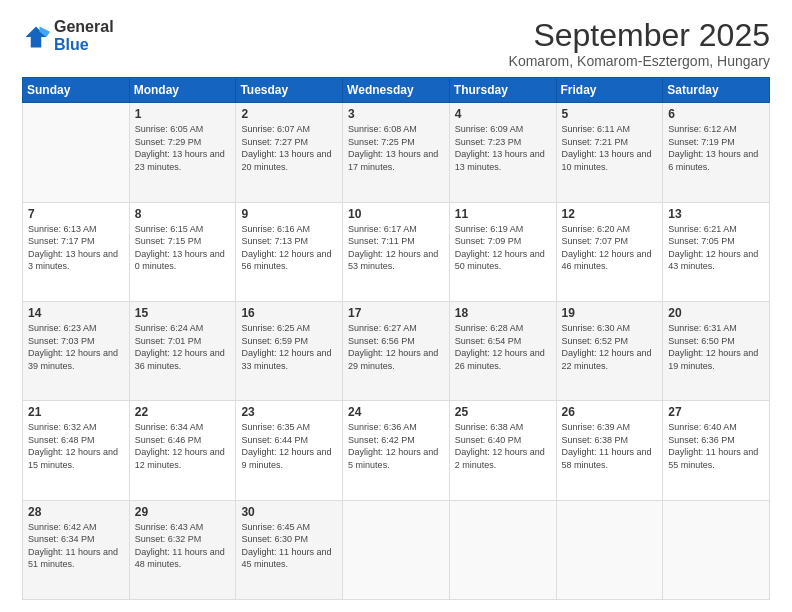 The width and height of the screenshot is (792, 612). I want to click on title-area: September 2025 Komarom, Komarom-Esztergo…, so click(640, 44).